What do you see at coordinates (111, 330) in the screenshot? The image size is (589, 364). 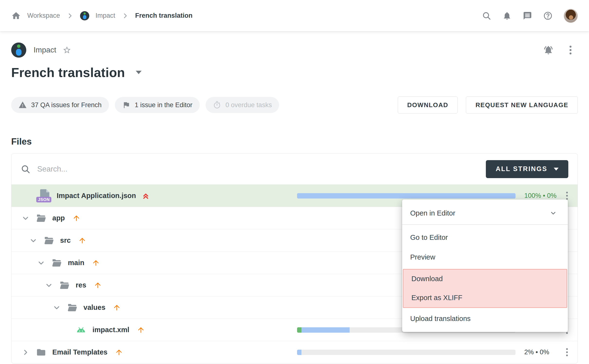 I see `file-name: impact.xml` at bounding box center [111, 330].